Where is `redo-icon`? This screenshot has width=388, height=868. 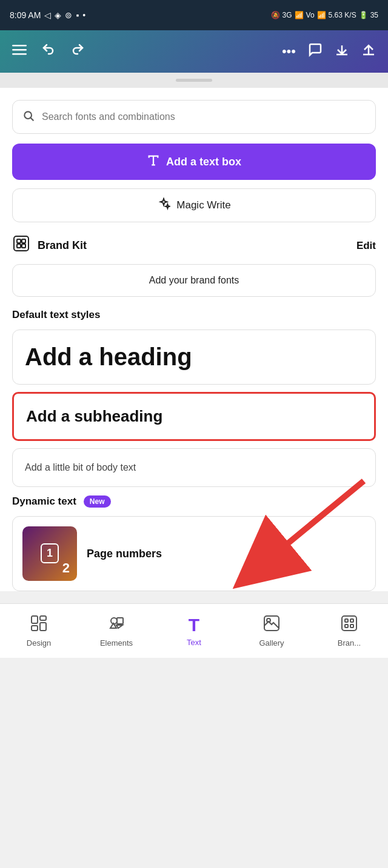 redo-icon is located at coordinates (78, 51).